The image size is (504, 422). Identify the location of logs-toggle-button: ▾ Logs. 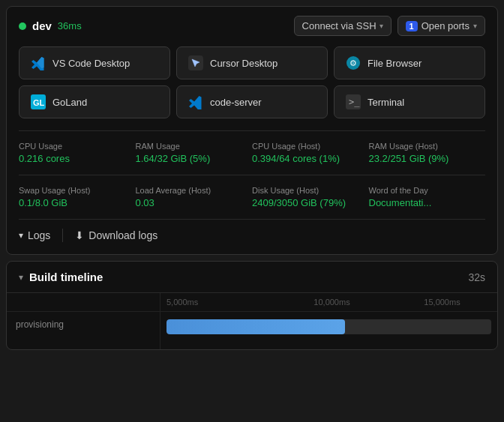
(40, 235).